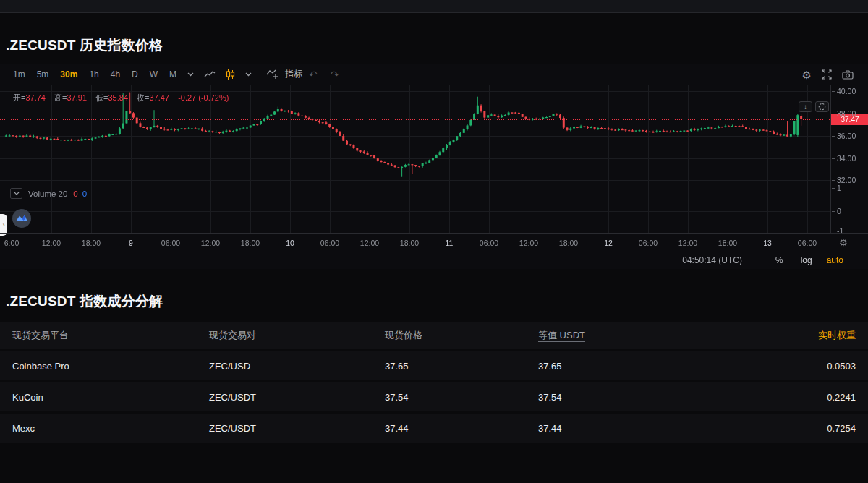  What do you see at coordinates (839, 188) in the screenshot?
I see `volume-axis-label: 1` at bounding box center [839, 188].